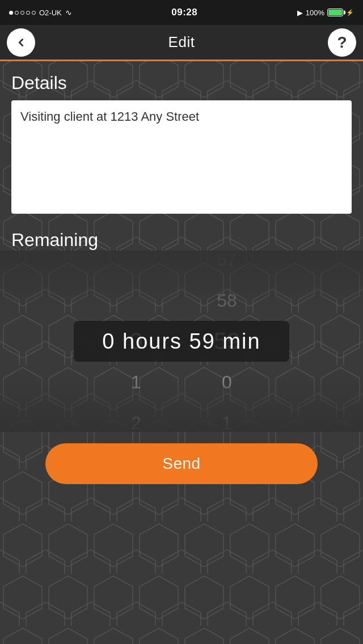 The height and width of the screenshot is (644, 363). I want to click on battery-fill, so click(335, 12).